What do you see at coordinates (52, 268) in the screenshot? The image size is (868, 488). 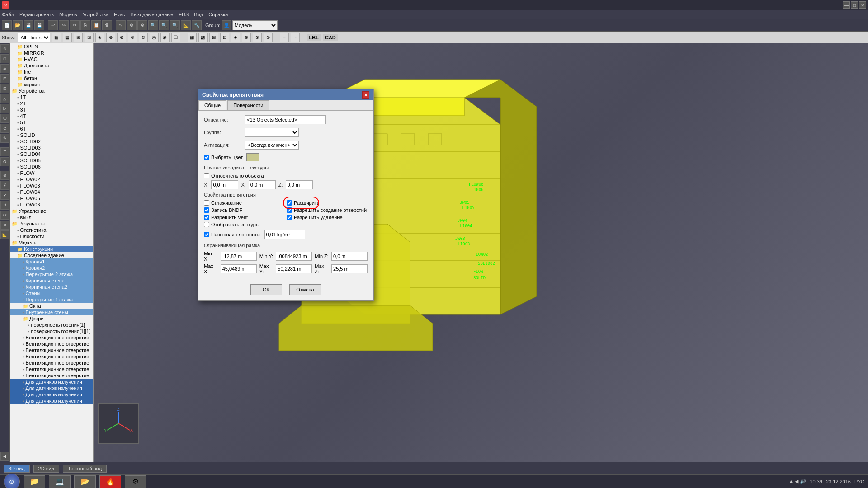 I see `tree-item: ▪ Кровля2` at bounding box center [52, 268].